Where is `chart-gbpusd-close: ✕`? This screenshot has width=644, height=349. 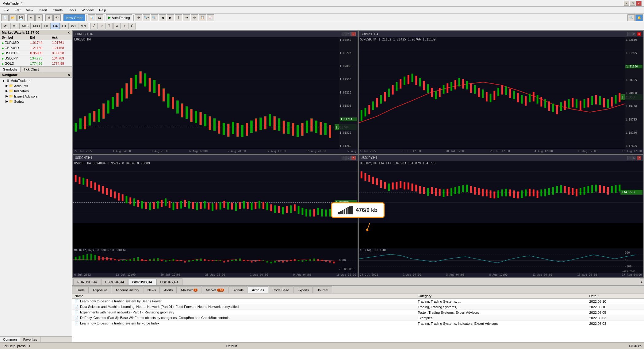
chart-gbpusd-close: ✕ is located at coordinates (639, 34).